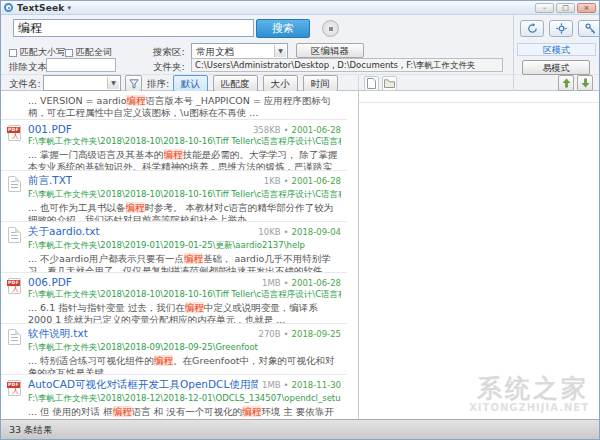 The image size is (600, 440). What do you see at coordinates (69, 53) in the screenshot?
I see `whole-word-box` at bounding box center [69, 53].